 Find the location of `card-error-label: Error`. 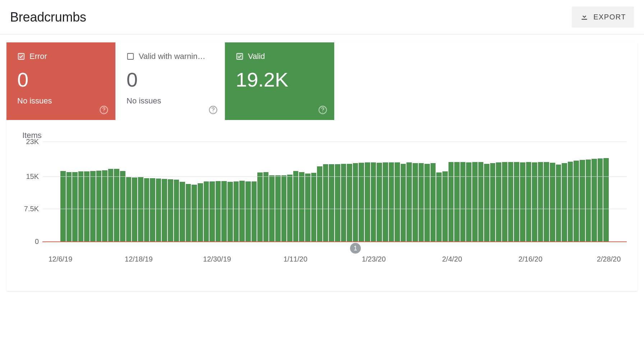

card-error-label: Error is located at coordinates (38, 56).